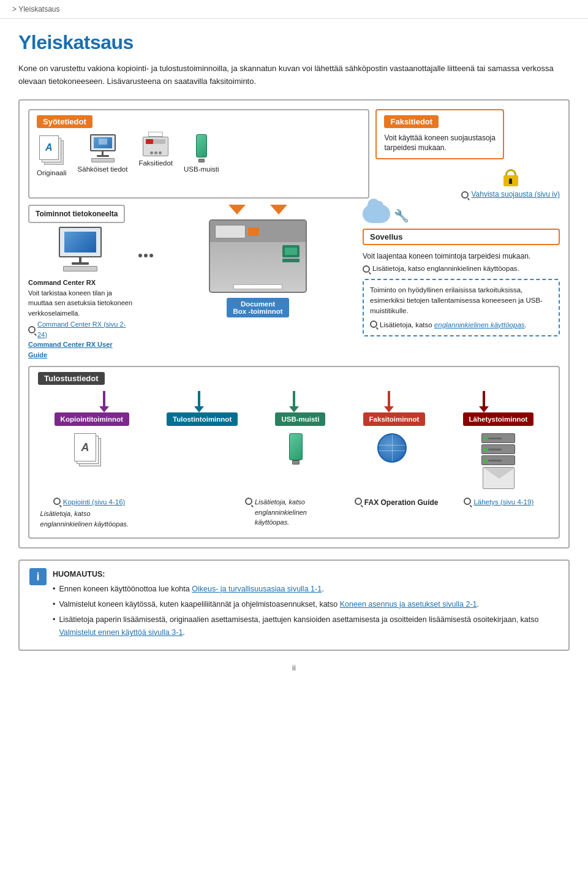 The image size is (588, 869). What do you see at coordinates (80, 249) in the screenshot?
I see `big-computer-icon` at bounding box center [80, 249].